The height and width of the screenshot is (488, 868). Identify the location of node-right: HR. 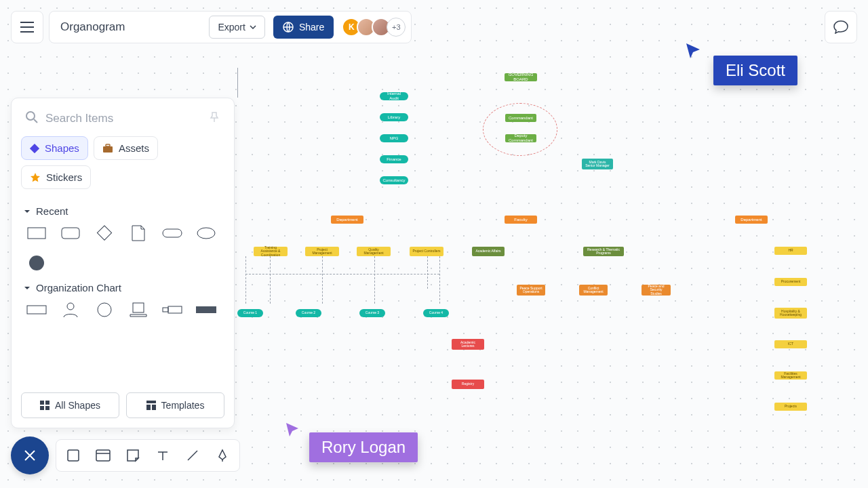
(791, 251).